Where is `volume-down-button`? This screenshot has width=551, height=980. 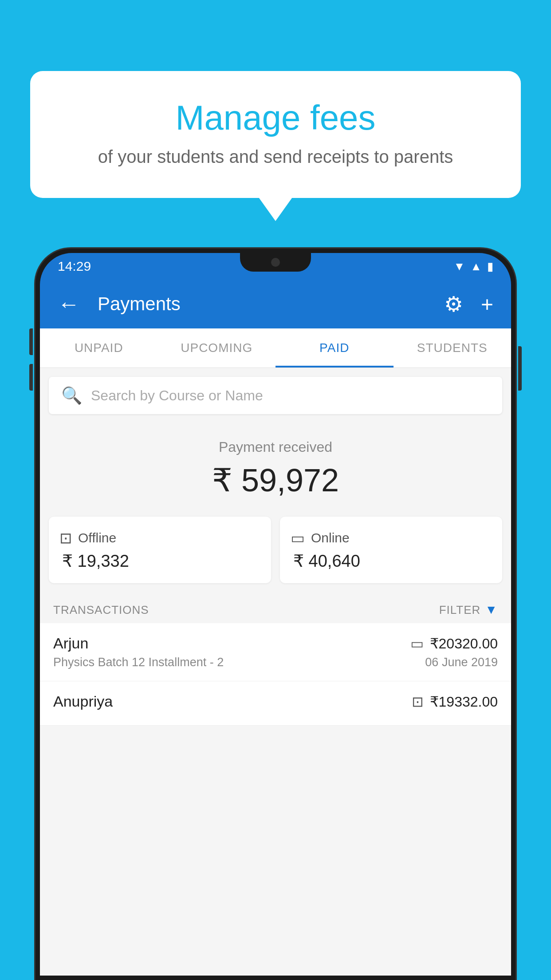 volume-down-button is located at coordinates (31, 377).